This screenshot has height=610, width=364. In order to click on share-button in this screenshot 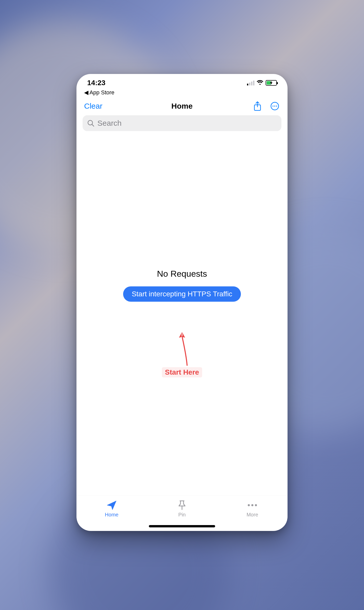, I will do `click(257, 106)`.